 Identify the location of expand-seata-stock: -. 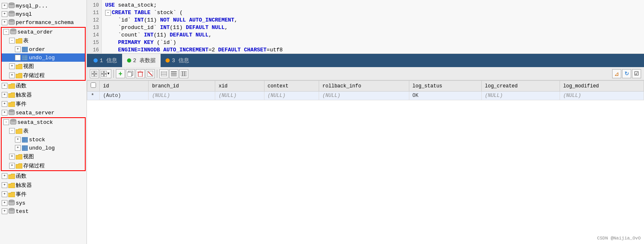
(6, 122).